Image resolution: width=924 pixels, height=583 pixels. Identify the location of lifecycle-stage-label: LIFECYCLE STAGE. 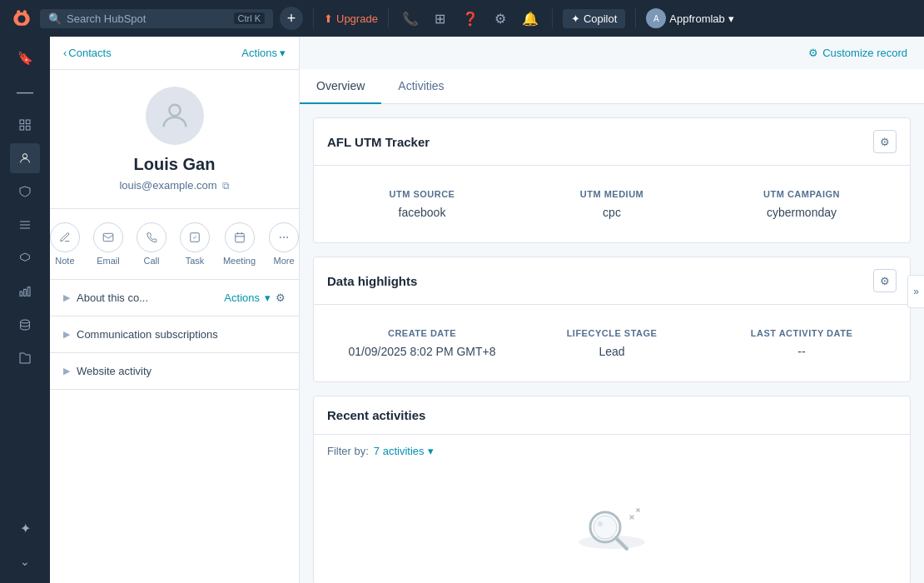
(613, 333).